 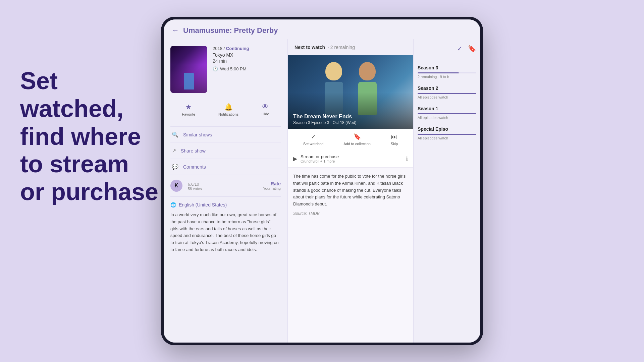 I want to click on ep-source: Source: TMDB, so click(x=351, y=214).